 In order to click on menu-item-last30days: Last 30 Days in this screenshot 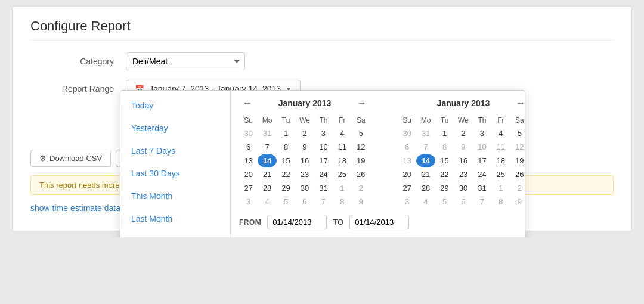, I will do `click(175, 173)`.